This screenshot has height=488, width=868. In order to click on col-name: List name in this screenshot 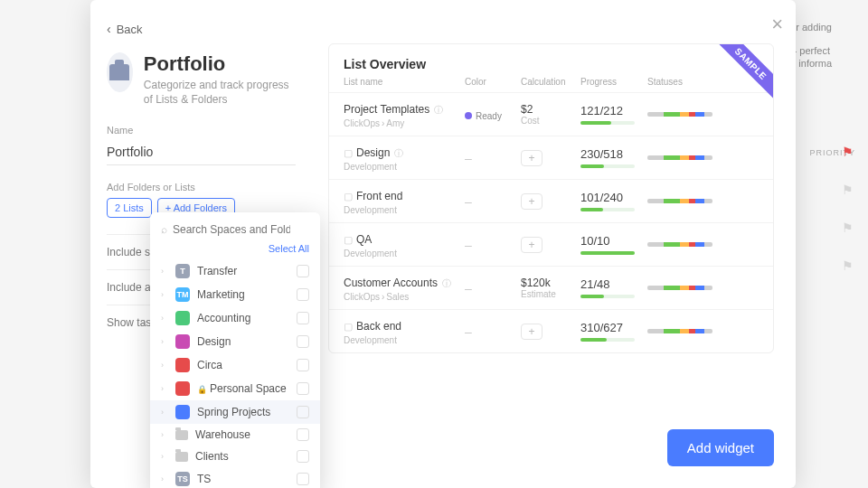, I will do `click(402, 81)`.